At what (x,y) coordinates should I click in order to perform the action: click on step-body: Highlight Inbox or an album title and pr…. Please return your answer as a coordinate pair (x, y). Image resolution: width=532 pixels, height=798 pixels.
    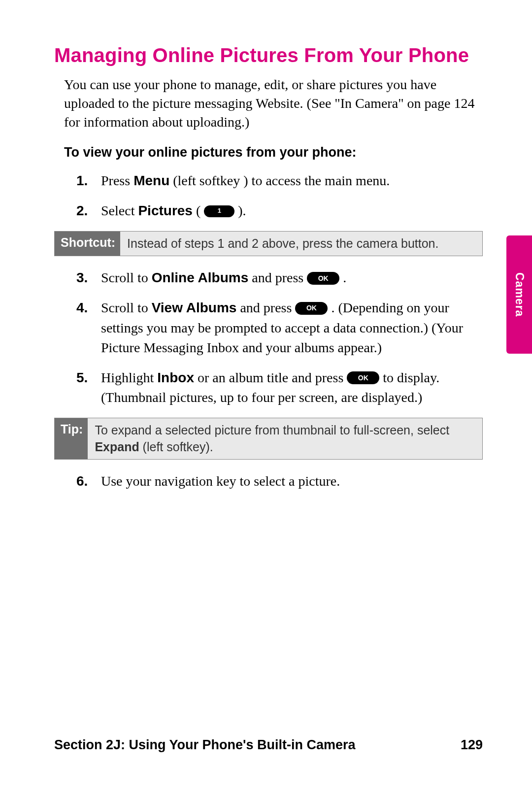
    Looking at the image, I should click on (292, 388).